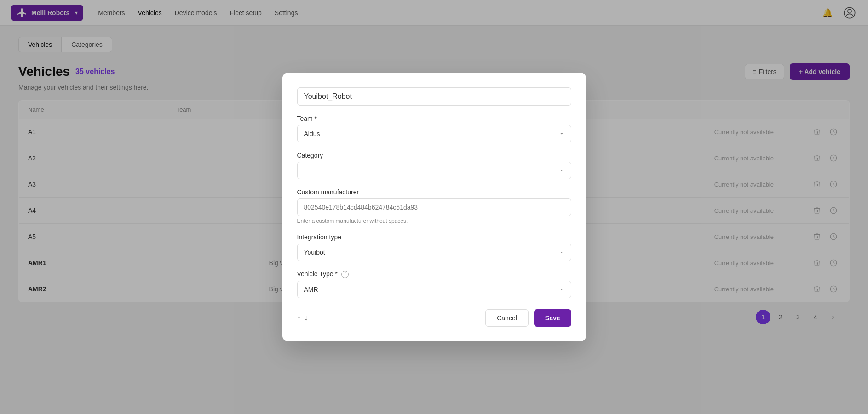 The image size is (868, 414). What do you see at coordinates (434, 155) in the screenshot?
I see `category-label: Category` at bounding box center [434, 155].